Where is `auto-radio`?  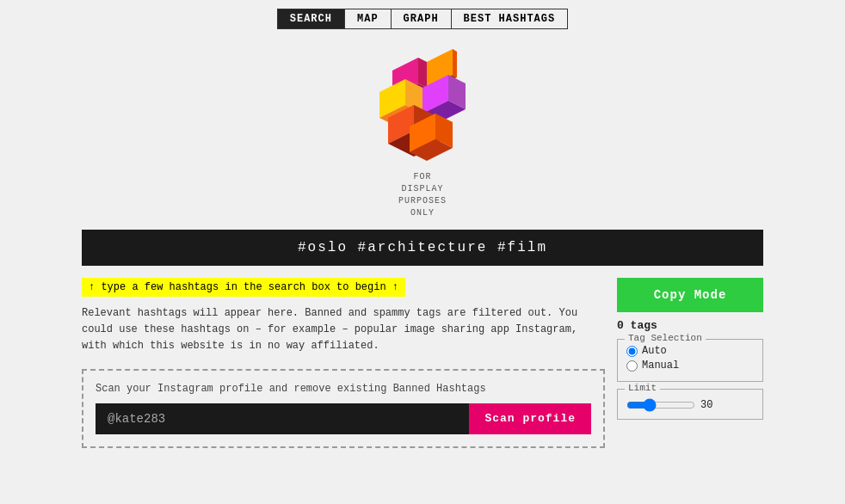 auto-radio is located at coordinates (632, 351).